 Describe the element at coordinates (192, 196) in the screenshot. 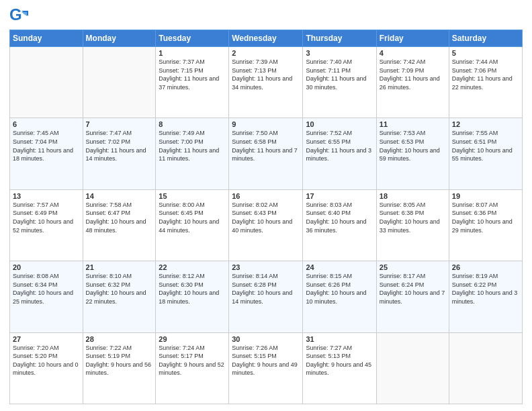

I see `day-number: 15` at that location.